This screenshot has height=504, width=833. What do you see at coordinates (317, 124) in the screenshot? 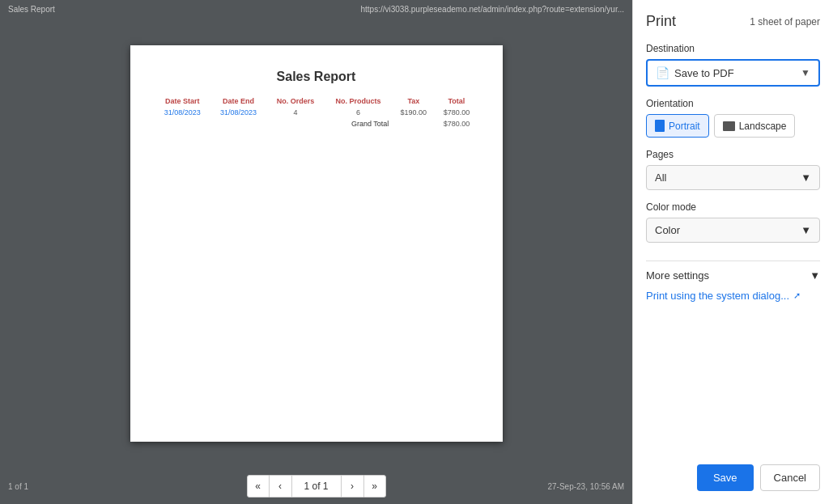
I see `grand-total-row: Grand Total $780.00` at bounding box center [317, 124].